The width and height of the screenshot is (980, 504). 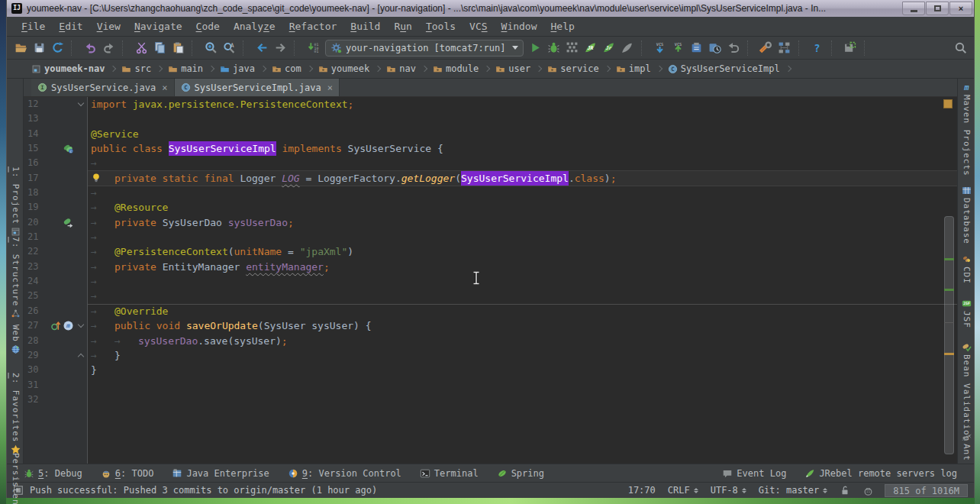 I want to click on encoding-selector: UTF-8, so click(x=728, y=490).